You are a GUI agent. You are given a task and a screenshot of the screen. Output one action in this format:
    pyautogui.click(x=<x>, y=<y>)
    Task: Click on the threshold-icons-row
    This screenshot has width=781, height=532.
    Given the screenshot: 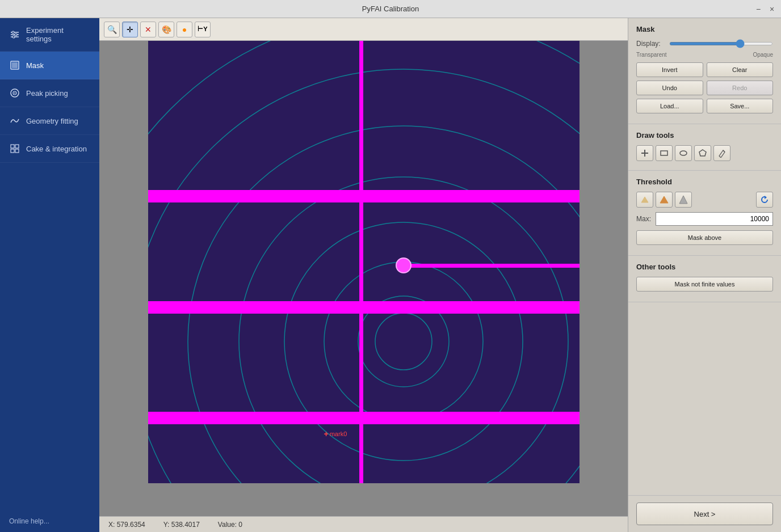 What is the action you would take?
    pyautogui.click(x=705, y=200)
    